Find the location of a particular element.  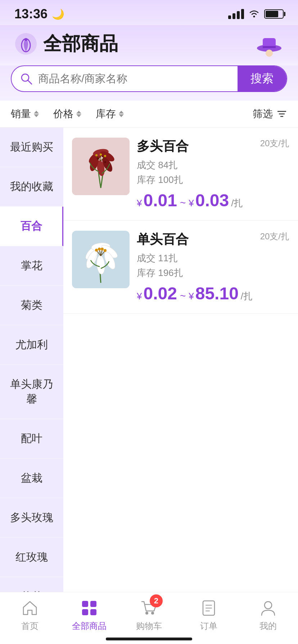

nav-item-cart: 2 购物车 is located at coordinates (149, 615).